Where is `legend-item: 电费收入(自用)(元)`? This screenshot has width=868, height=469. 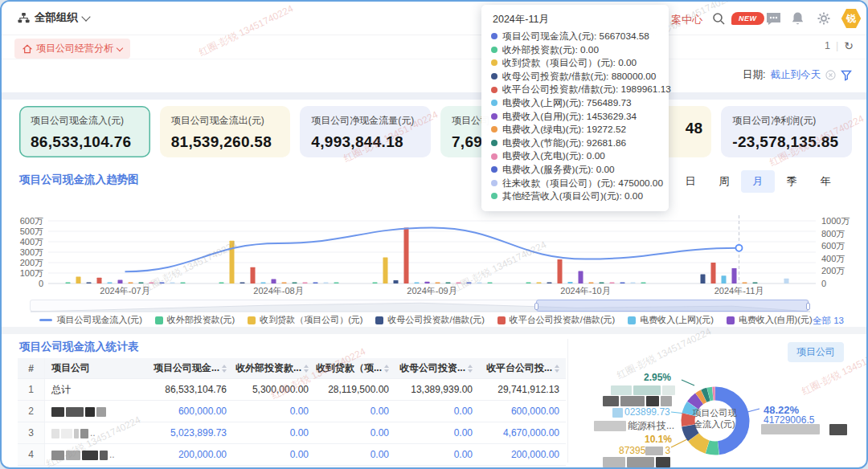 legend-item: 电费收入(自用)(元) is located at coordinates (770, 320).